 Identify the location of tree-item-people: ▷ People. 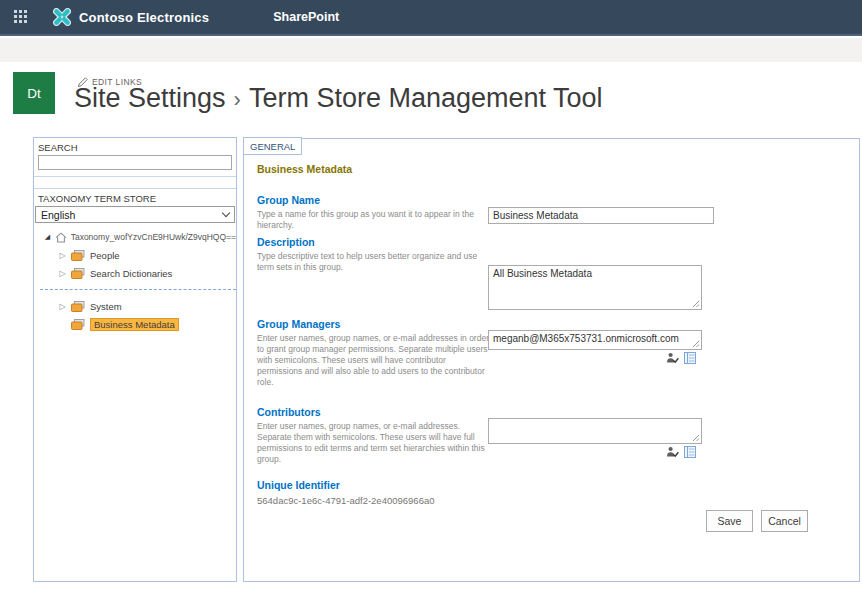
(135, 255).